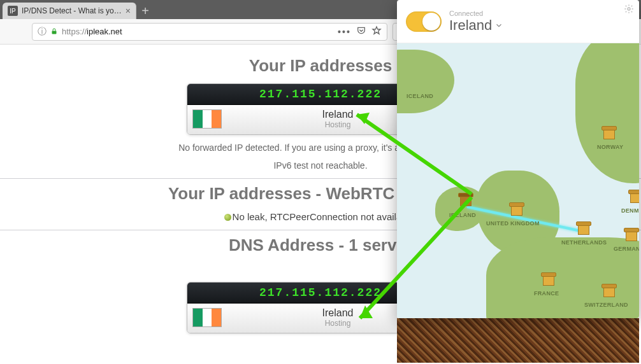 The width and height of the screenshot is (641, 364). Describe the element at coordinates (71, 11) in the screenshot. I see `tab-title: IP/DNS Detect - What is your IP` at that location.